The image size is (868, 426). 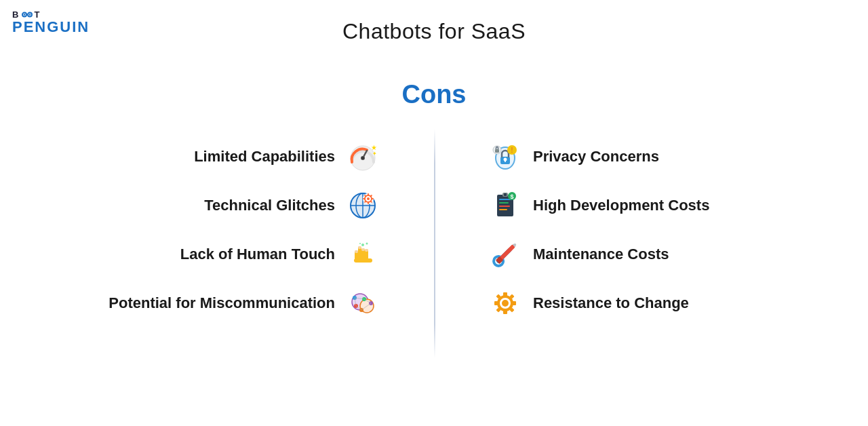 I want to click on limited-capabilities-icon: ★ ✦, so click(x=363, y=157).